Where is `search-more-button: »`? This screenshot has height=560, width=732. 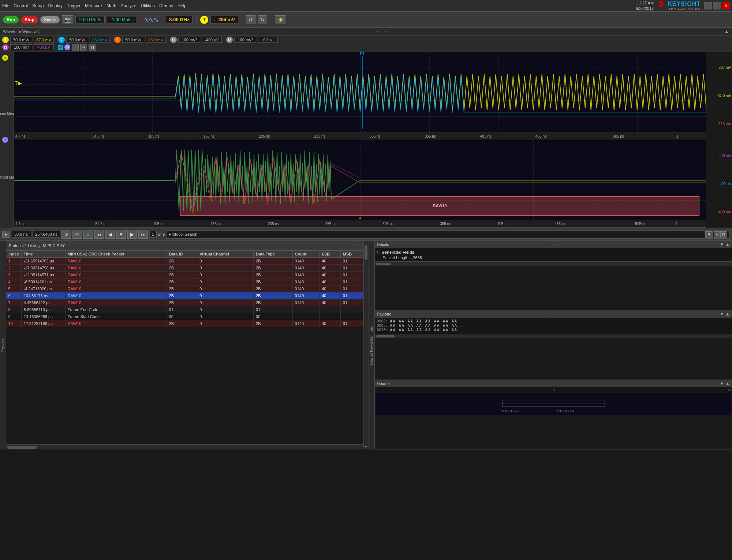 search-more-button: » is located at coordinates (717, 234).